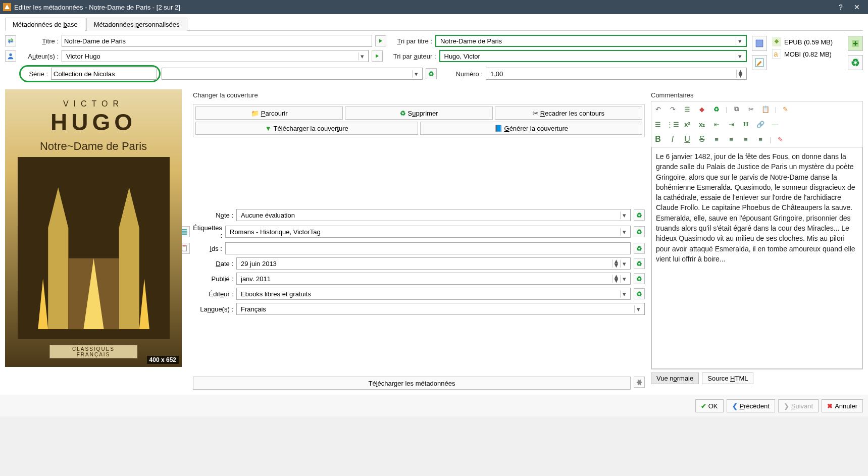 This screenshot has width=868, height=476. What do you see at coordinates (735, 406) in the screenshot?
I see `chevron-left-icon: ❮` at bounding box center [735, 406].